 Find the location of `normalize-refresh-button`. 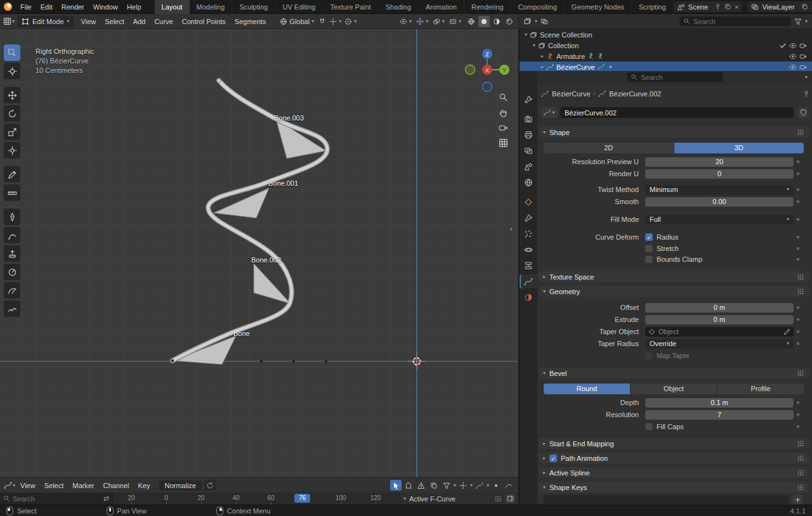

normalize-refresh-button is located at coordinates (210, 486).